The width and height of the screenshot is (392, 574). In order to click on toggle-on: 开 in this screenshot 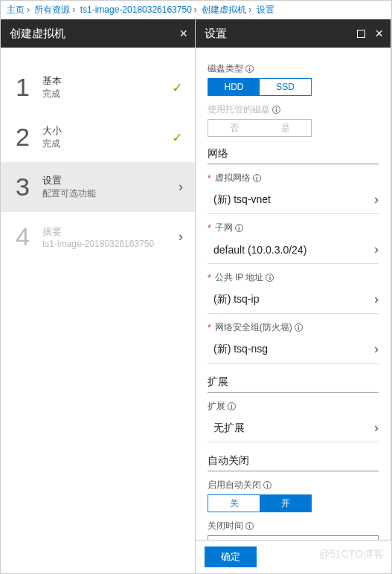, I will do `click(286, 503)`.